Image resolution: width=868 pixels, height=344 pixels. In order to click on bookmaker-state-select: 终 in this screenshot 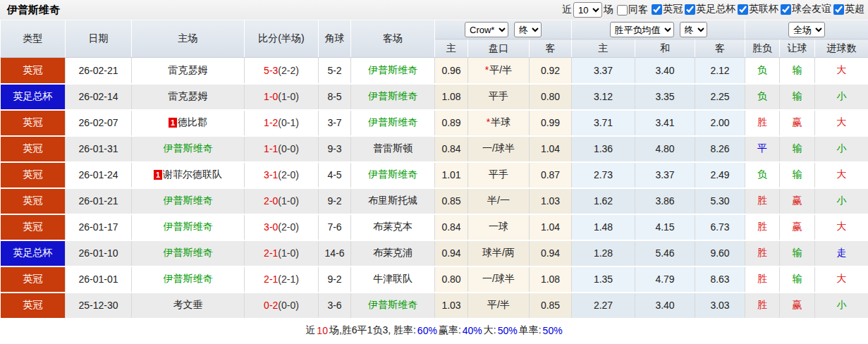, I will do `click(527, 30)`.